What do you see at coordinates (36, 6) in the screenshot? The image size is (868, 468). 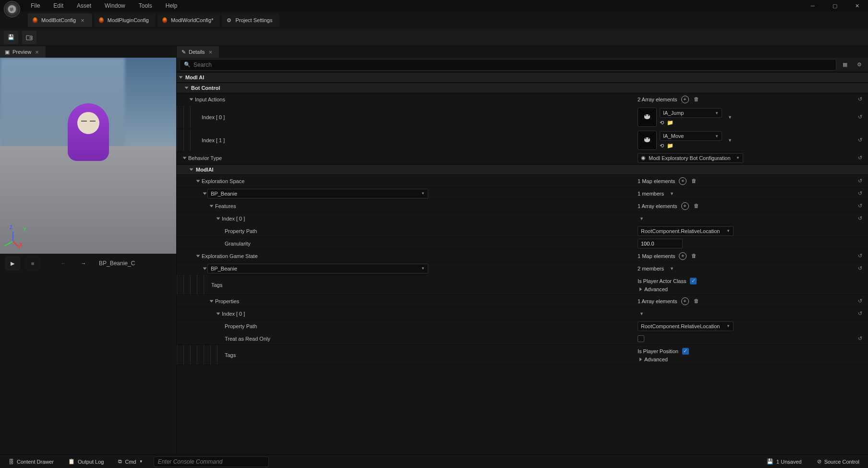 I see `menu-file: File` at bounding box center [36, 6].